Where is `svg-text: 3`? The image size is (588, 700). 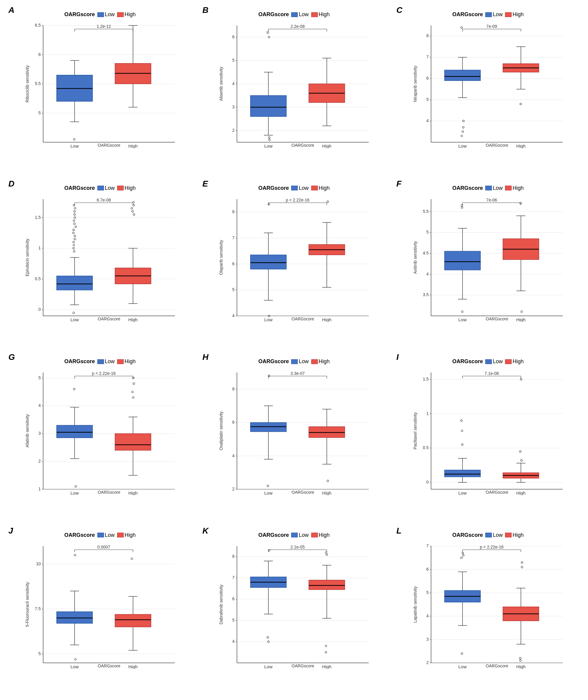
svg-text: 3 is located at coordinates (39, 433).